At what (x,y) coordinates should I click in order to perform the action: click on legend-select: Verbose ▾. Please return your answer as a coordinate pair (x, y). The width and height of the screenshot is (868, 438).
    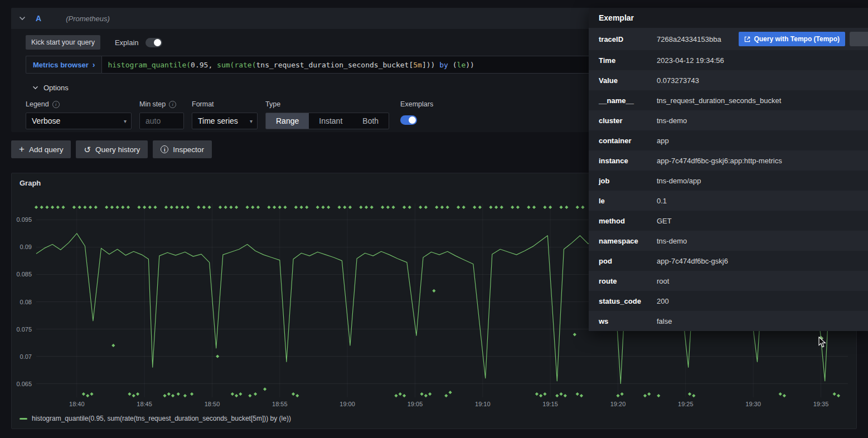
    Looking at the image, I should click on (79, 121).